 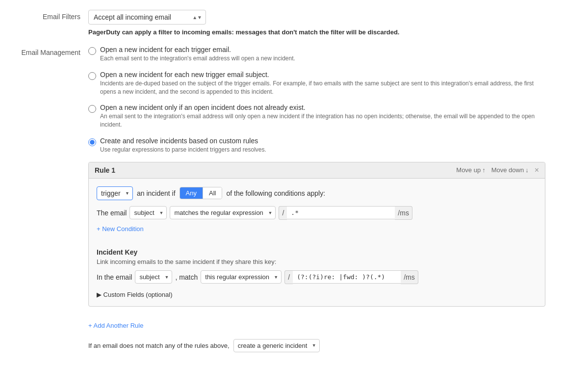 What do you see at coordinates (317, 345) in the screenshot?
I see `footer-row: If an email does not match any of the ru…` at bounding box center [317, 345].